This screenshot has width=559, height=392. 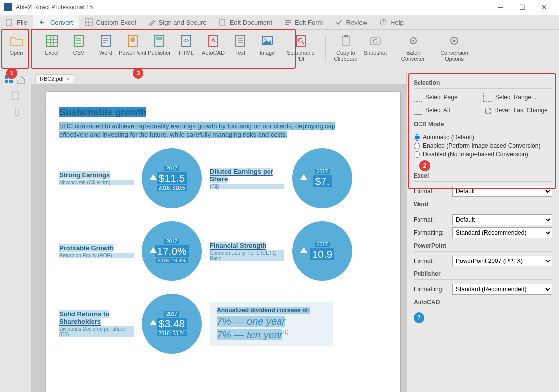 What do you see at coordinates (245, 22) in the screenshot?
I see `menu-edit-document: Edit Document` at bounding box center [245, 22].